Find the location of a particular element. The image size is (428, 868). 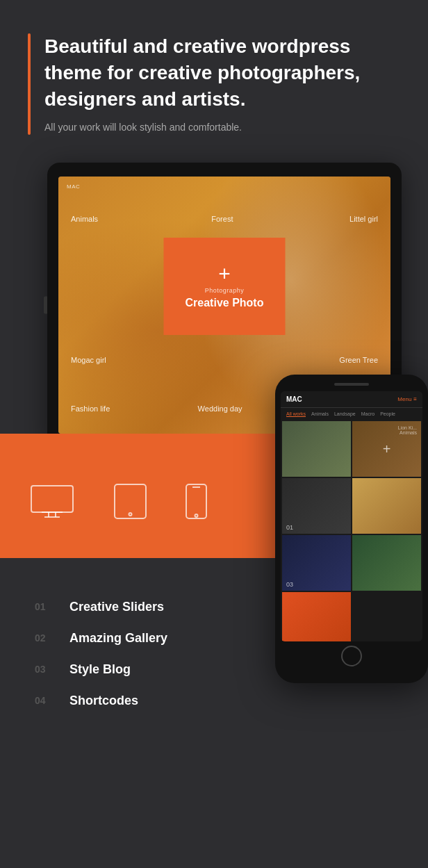

feature-label-1: Creative Sliders is located at coordinates (117, 607).